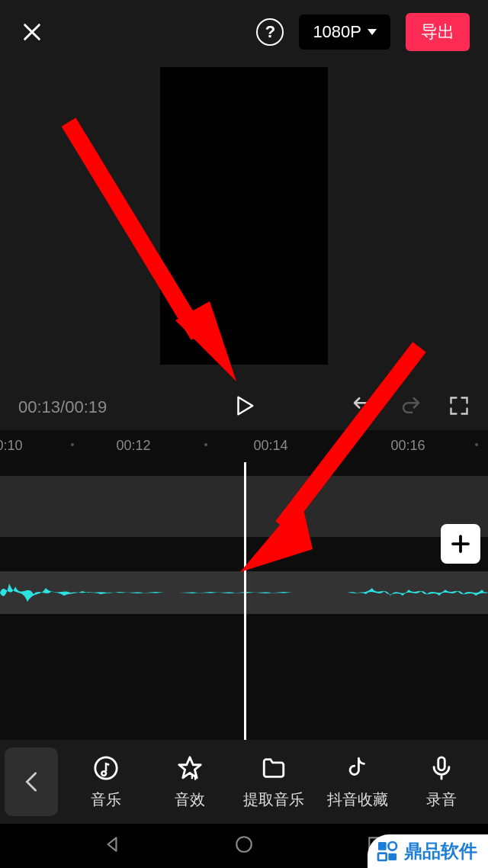 The height and width of the screenshot is (868, 488). What do you see at coordinates (274, 799) in the screenshot?
I see `tool-label: 提取音乐` at bounding box center [274, 799].